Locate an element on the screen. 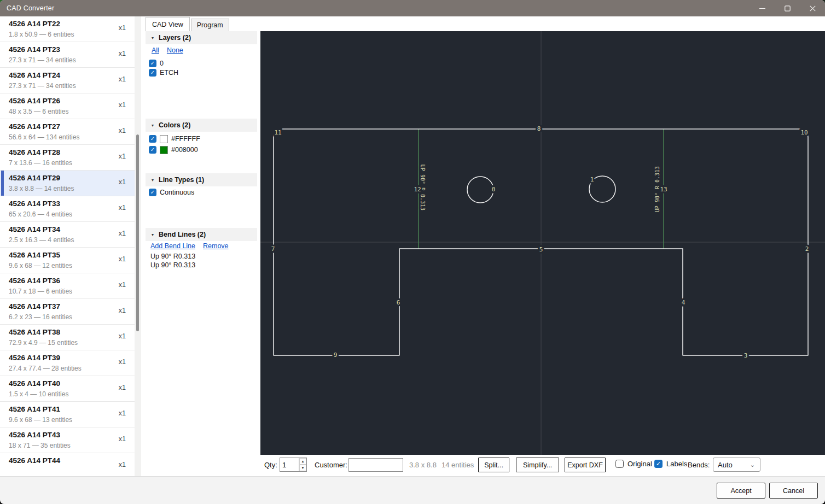  list-item: 4526 A14 PT2756.6 x 64 — 134 entitiesx1 is located at coordinates (67, 132).